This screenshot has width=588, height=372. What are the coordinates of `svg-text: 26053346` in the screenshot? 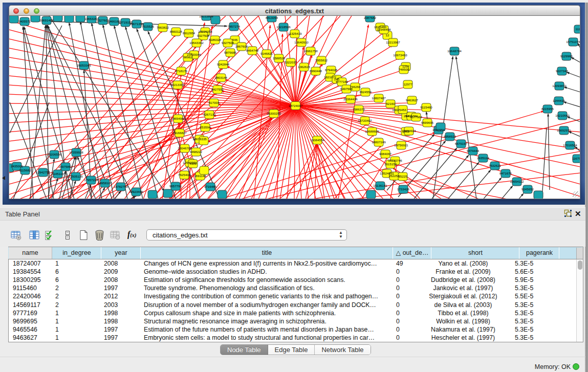 It's located at (84, 65).